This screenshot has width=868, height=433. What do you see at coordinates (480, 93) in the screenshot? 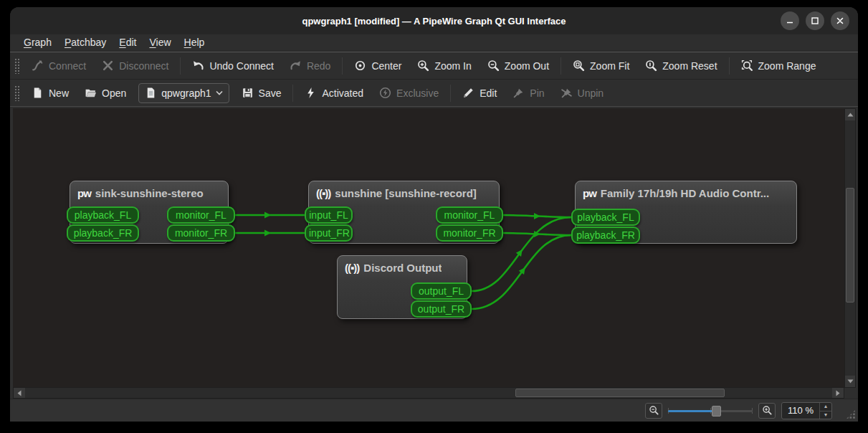
I see `edit-button: Edit` at bounding box center [480, 93].